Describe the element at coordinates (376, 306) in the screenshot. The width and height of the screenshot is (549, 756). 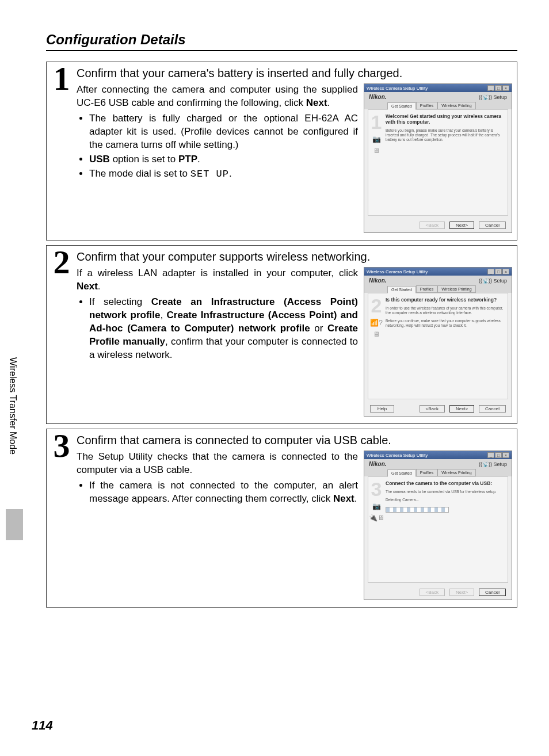
I see `wizard-step-digit: 2` at that location.